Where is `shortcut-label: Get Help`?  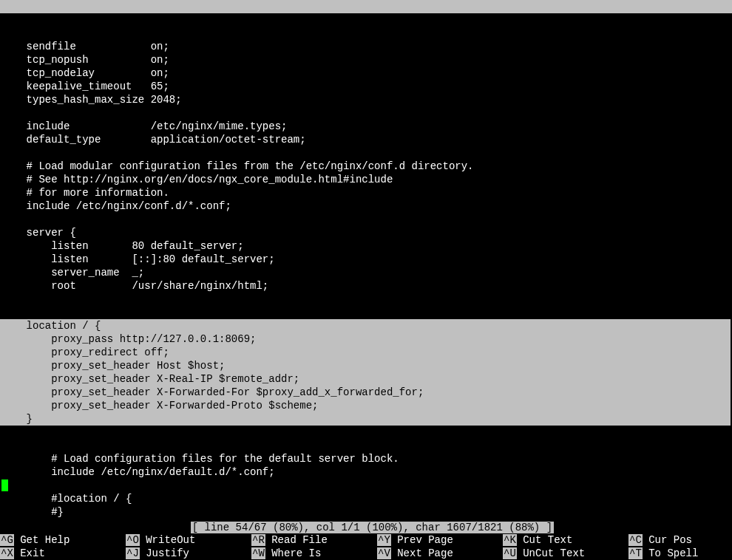
shortcut-label: Get Help is located at coordinates (42, 540).